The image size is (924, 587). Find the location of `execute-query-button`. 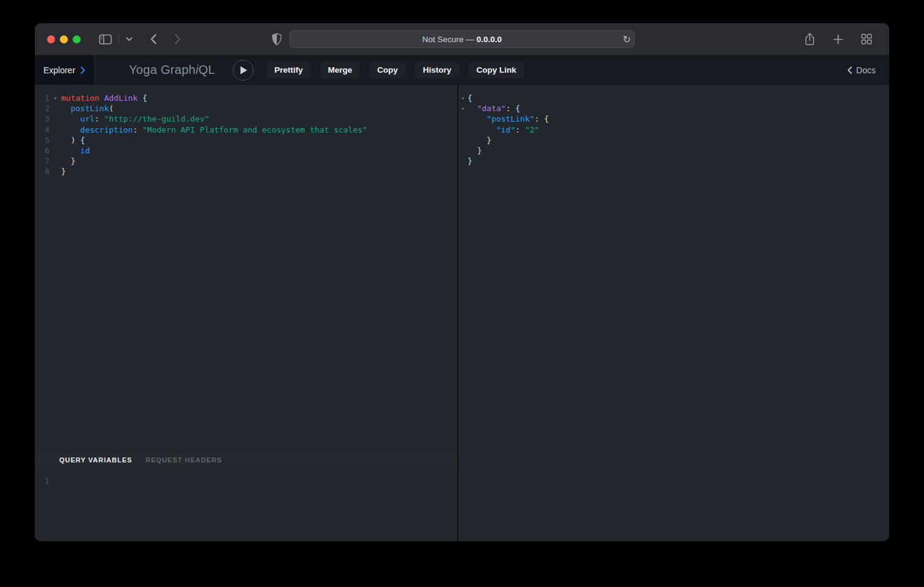

execute-query-button is located at coordinates (243, 70).